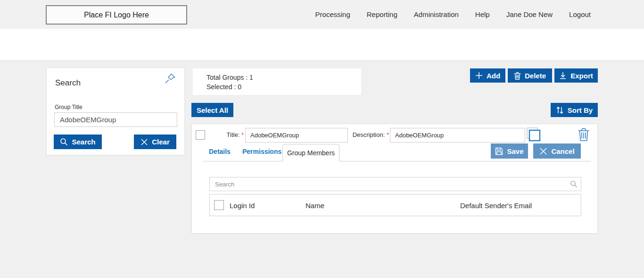 This screenshot has width=644, height=278. Describe the element at coordinates (529, 14) in the screenshot. I see `nav-item-user: Jane Doe New` at that location.